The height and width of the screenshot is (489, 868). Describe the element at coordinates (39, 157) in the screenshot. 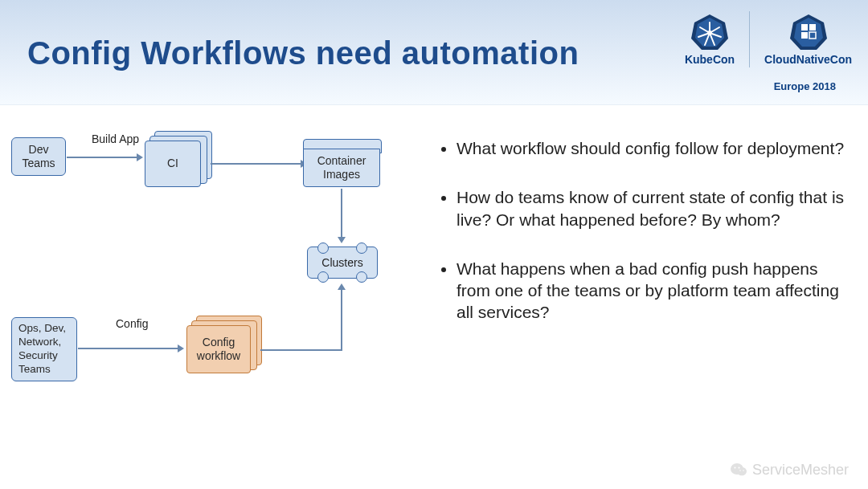

I see `node-dev-teams-label: Dev Teams` at that location.